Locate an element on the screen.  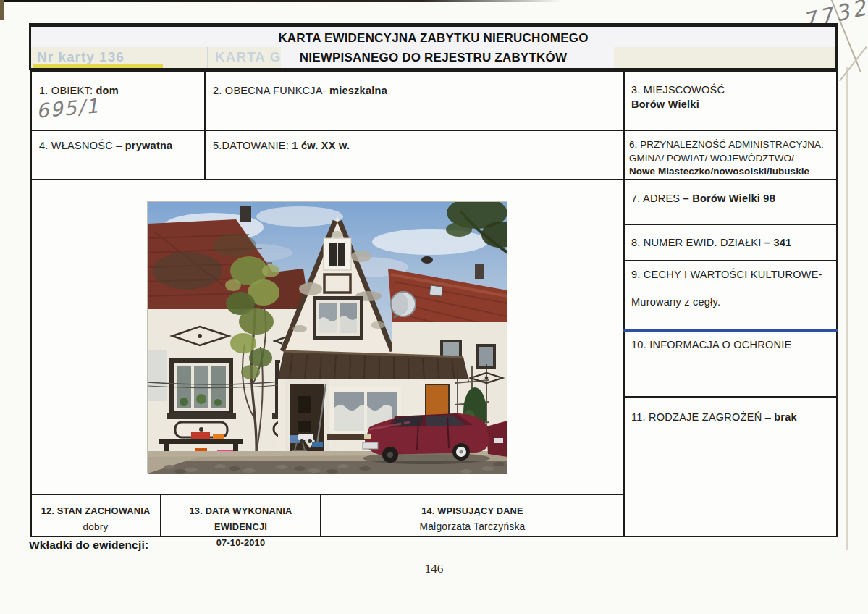
field-recorded-by-label: 14. WPISUJĄCY DANE is located at coordinates (472, 511).